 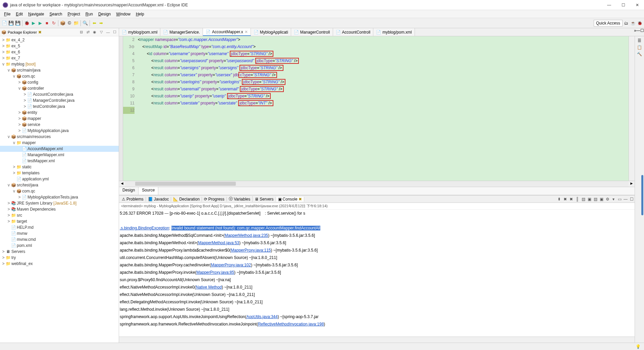 I want to click on console-toolbtn-6: ▤, so click(x=595, y=199).